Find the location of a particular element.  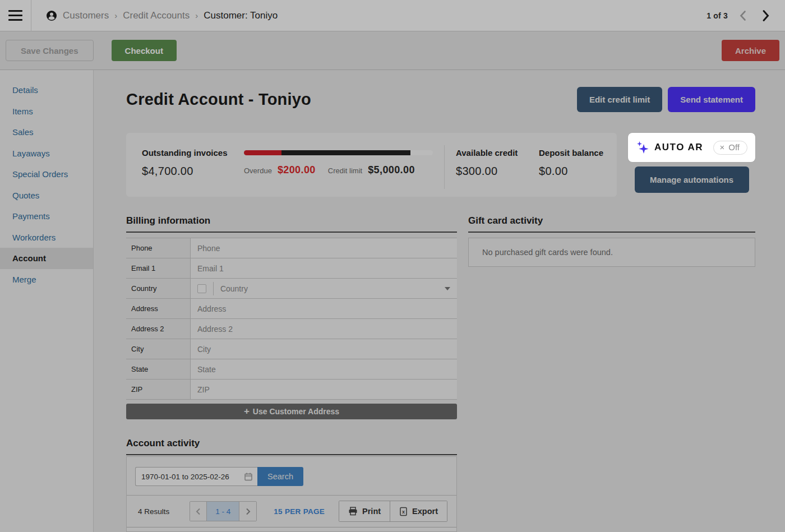

zip-input is located at coordinates (324, 390).